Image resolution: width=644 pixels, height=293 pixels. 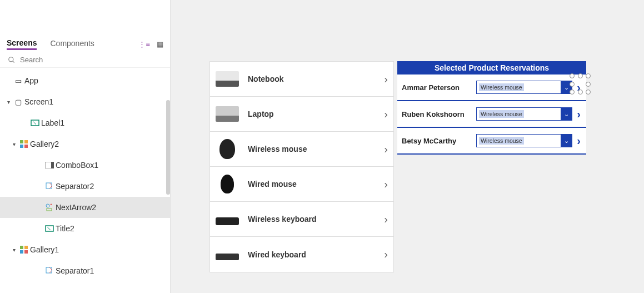 I want to click on tree-label: Screen1, so click(x=39, y=102).